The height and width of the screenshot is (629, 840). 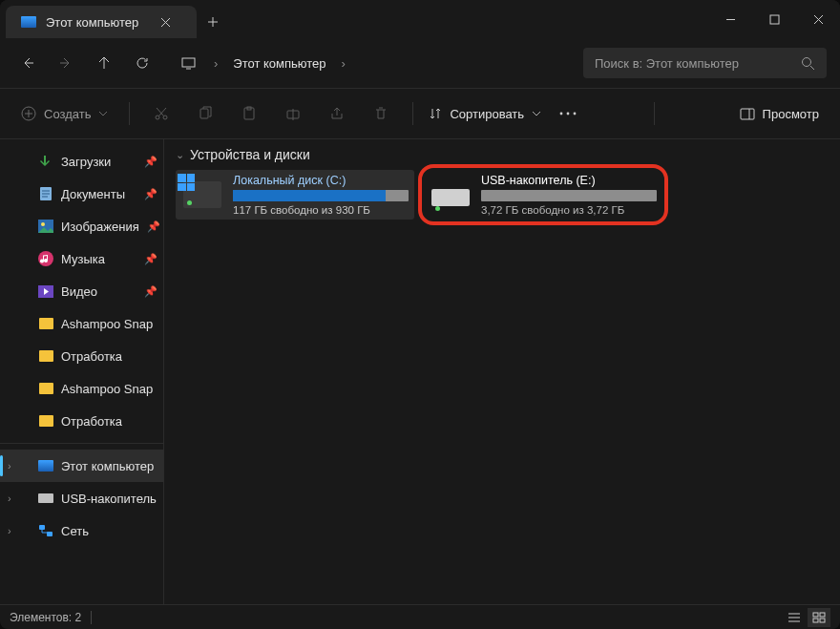 What do you see at coordinates (74, 531) in the screenshot?
I see `sidebar-item-label: Сеть` at bounding box center [74, 531].